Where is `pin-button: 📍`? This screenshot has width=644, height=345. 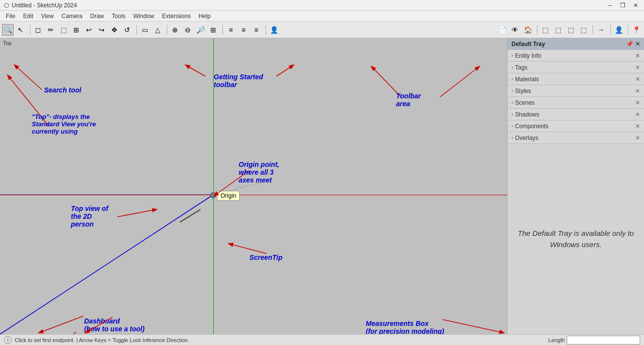
pin-button: 📍 is located at coordinates (636, 30).